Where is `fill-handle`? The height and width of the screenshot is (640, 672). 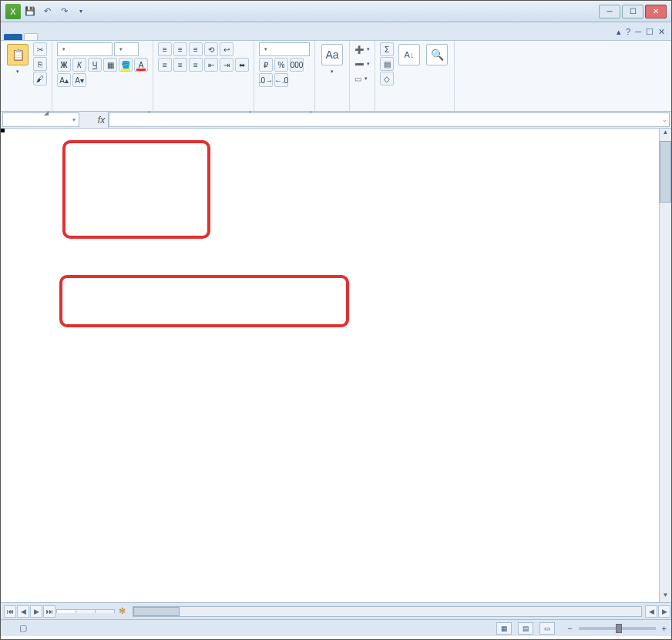 fill-handle is located at coordinates (3, 131).